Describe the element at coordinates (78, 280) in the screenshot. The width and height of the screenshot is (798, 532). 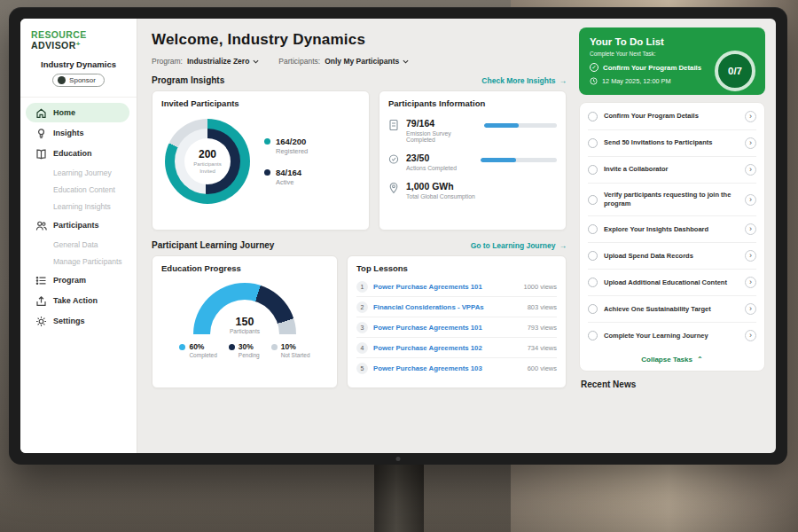
I see `sidebar-item-program: Program` at that location.